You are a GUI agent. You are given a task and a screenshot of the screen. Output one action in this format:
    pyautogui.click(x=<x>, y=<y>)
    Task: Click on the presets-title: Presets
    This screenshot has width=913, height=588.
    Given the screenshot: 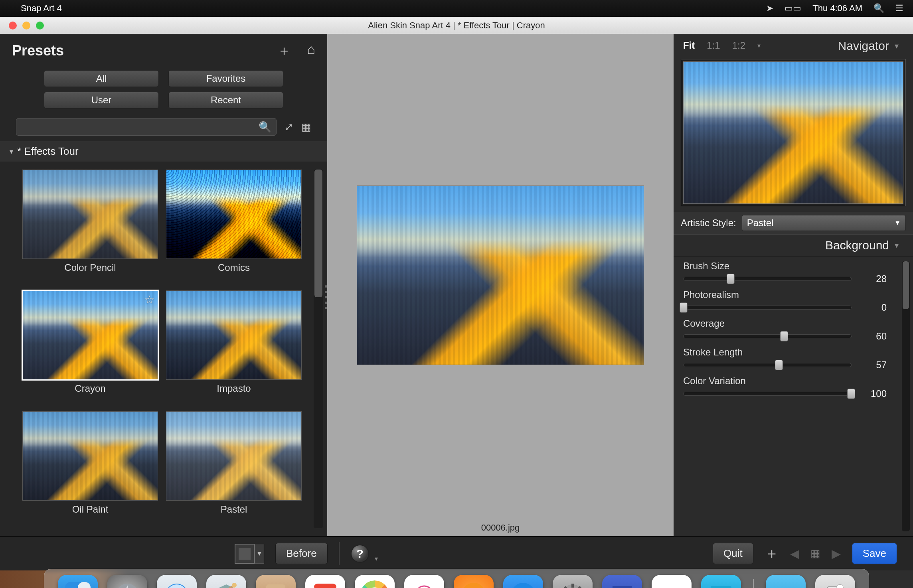 What is the action you would take?
    pyautogui.click(x=38, y=51)
    